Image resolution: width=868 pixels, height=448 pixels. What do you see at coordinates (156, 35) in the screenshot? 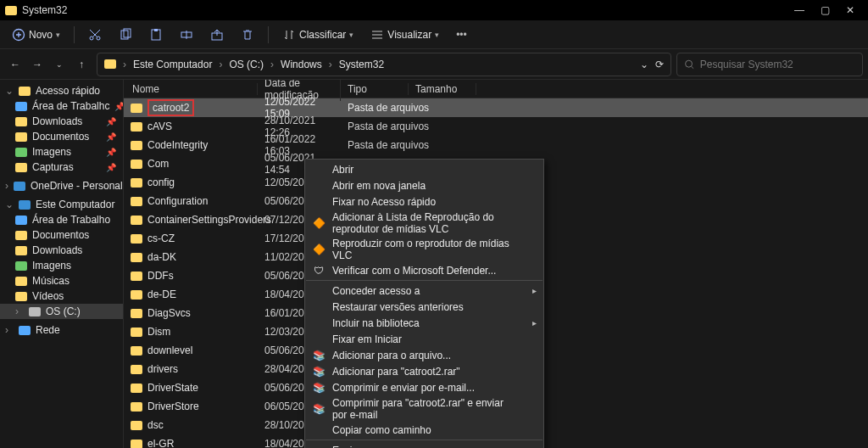
I see `paste-icon` at bounding box center [156, 35].